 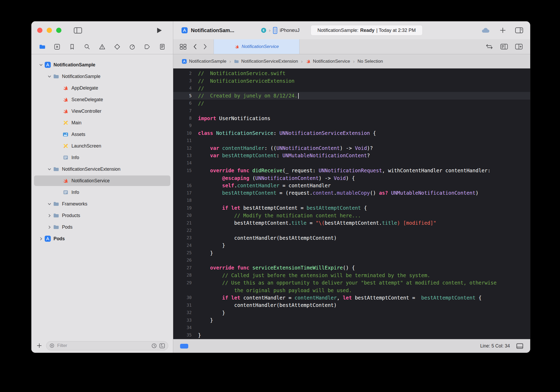 I want to click on scheme-selector: E › iPhoneuJ, so click(x=280, y=31).